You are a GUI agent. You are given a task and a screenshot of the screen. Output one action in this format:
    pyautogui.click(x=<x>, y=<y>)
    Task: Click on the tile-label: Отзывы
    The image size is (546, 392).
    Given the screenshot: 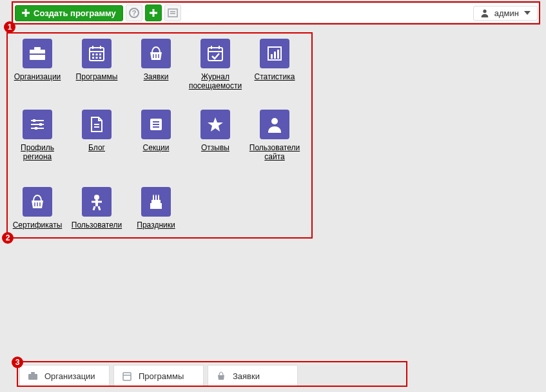 What is the action you would take?
    pyautogui.click(x=215, y=148)
    